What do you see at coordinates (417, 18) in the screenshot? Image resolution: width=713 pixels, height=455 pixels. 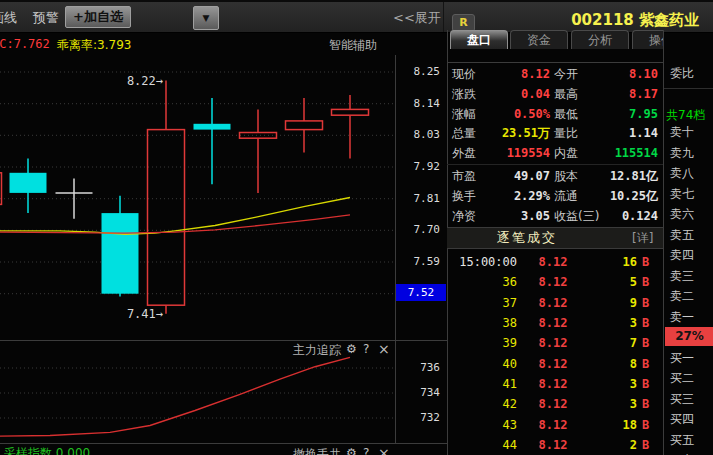 I see `expand-collapse-link: <<展开` at bounding box center [417, 18].